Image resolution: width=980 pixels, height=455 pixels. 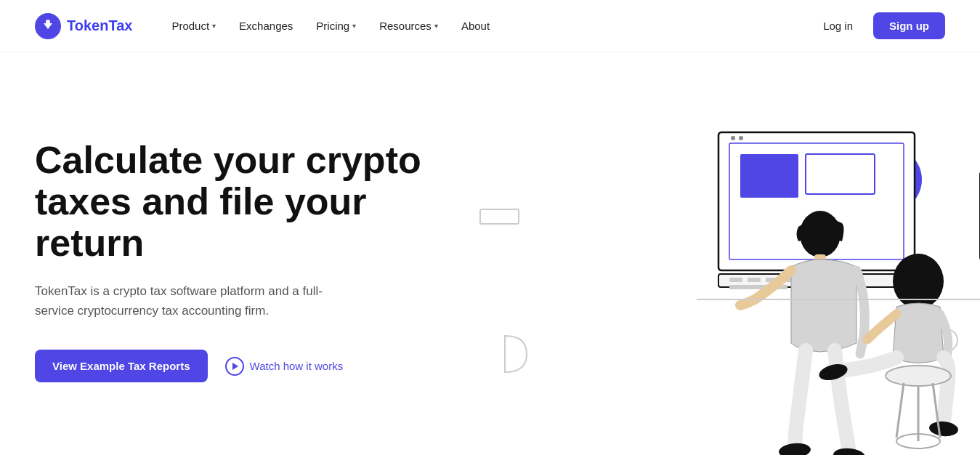 I want to click on deco-circle-small, so click(x=947, y=340).